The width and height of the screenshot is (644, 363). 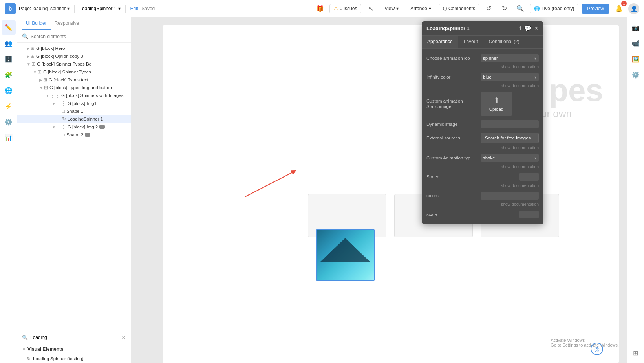 What do you see at coordinates (636, 43) in the screenshot?
I see `sidebar-video-icon: 📹` at bounding box center [636, 43].